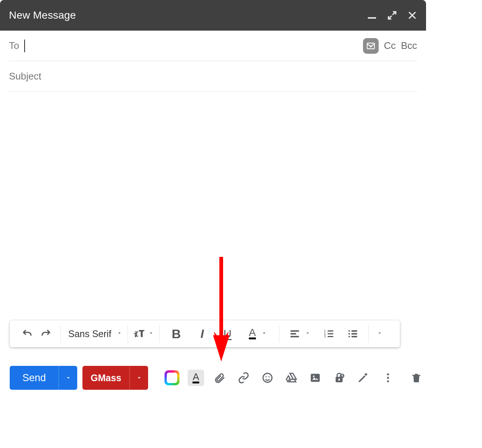 The image size is (482, 448). What do you see at coordinates (300, 334) in the screenshot?
I see `align-button` at bounding box center [300, 334].